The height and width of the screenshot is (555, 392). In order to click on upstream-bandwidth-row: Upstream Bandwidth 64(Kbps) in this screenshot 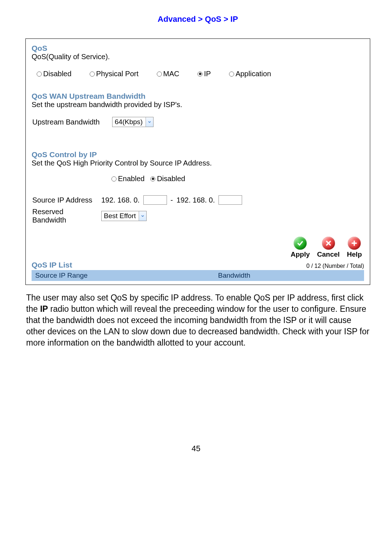, I will do `click(198, 122)`.